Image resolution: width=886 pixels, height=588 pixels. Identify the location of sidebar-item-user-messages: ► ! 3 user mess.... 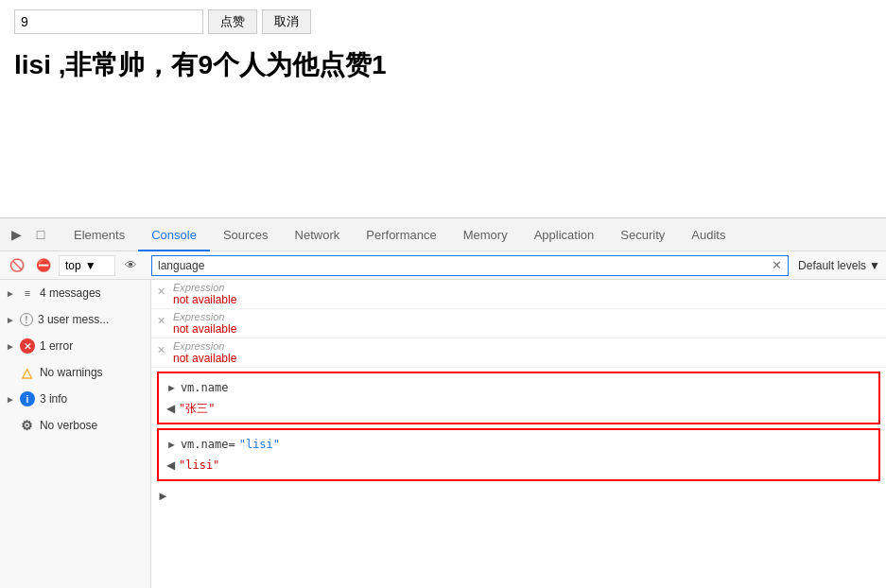
(76, 320).